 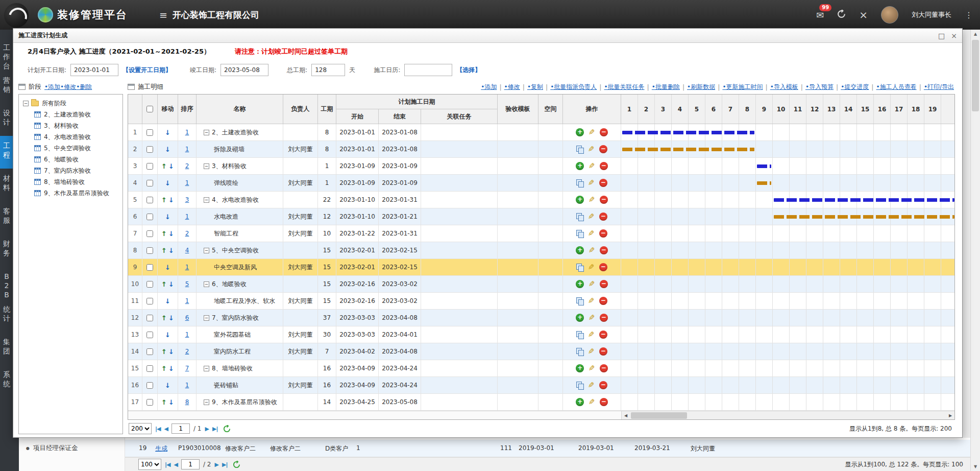 What do you see at coordinates (181, 429) in the screenshot?
I see `page-input` at bounding box center [181, 429].